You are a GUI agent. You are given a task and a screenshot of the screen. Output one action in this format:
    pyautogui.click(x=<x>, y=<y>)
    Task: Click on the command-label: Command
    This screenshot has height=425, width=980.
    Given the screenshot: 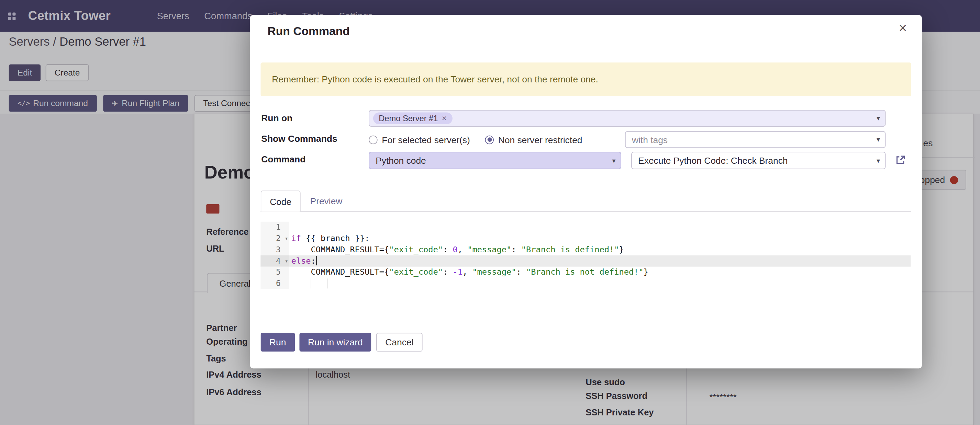 What is the action you would take?
    pyautogui.click(x=283, y=159)
    